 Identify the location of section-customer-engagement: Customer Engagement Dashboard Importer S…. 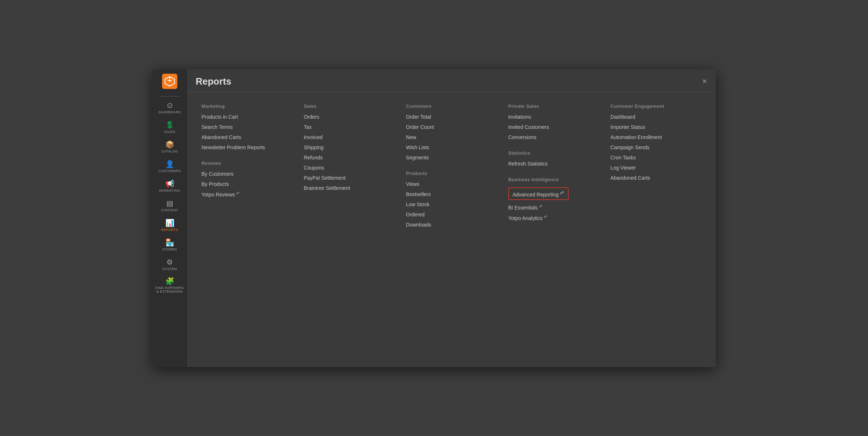
(655, 142).